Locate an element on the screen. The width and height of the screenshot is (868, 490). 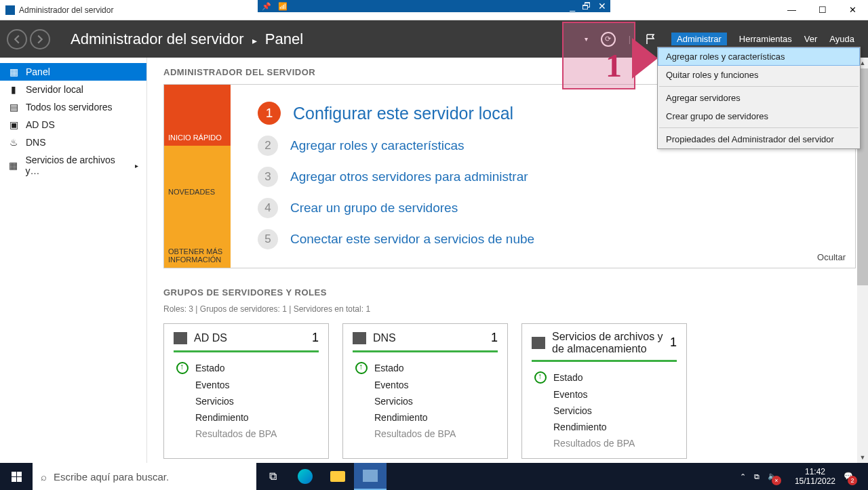
annotation-callout: 1 is located at coordinates (599, 56).